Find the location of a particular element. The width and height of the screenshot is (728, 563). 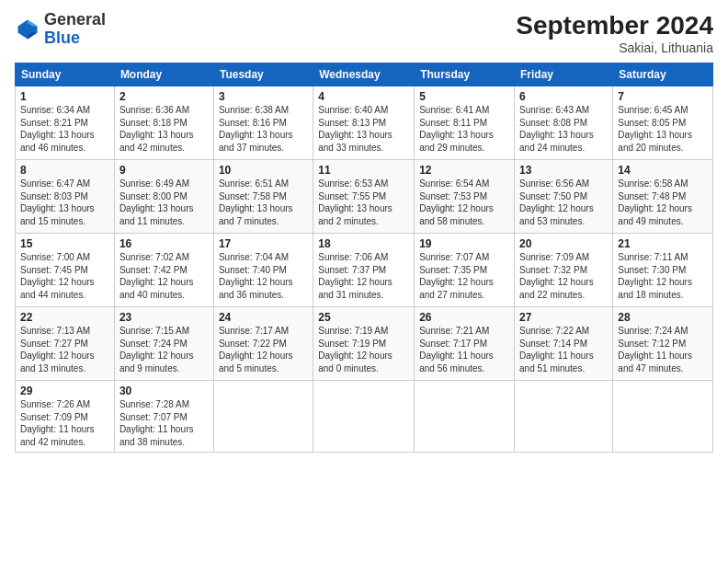

calendar-cell: 14Sunrise: 6:58 AM Sunset: 7:48 PM Dayli… is located at coordinates (664, 197).